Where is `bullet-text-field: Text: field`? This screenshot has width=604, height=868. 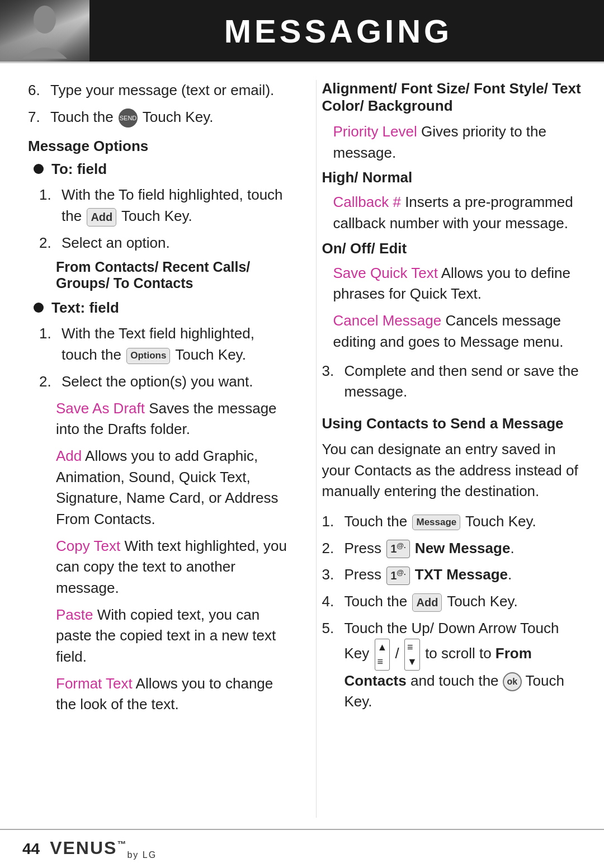
bullet-text-field: Text: field is located at coordinates (161, 308).